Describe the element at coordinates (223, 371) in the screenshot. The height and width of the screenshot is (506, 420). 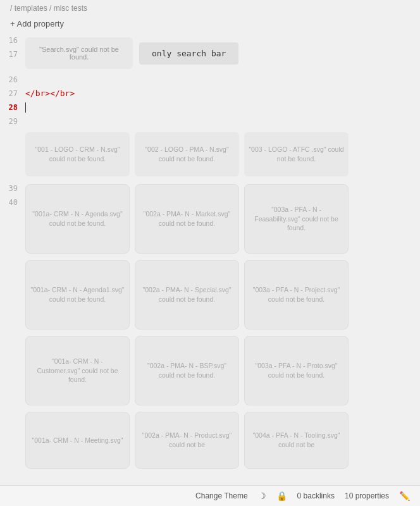
I see `card-grid-row-3: "001a- CRM - N - Customer.svg" could not…` at that location.